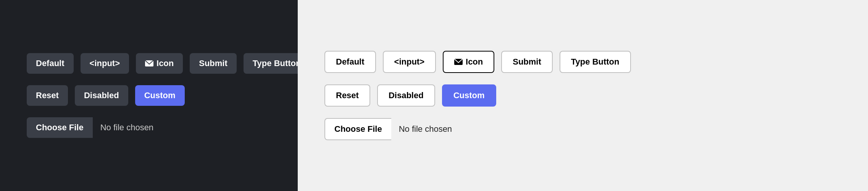 The height and width of the screenshot is (191, 868). What do you see at coordinates (350, 62) in the screenshot?
I see `light-default-button: Default` at bounding box center [350, 62].